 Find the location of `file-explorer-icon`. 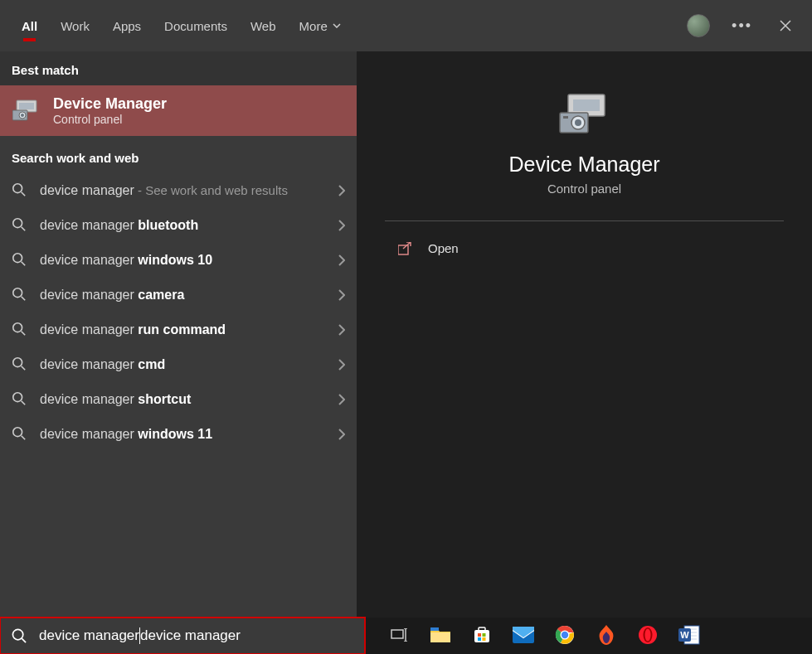

file-explorer-icon is located at coordinates (440, 636).